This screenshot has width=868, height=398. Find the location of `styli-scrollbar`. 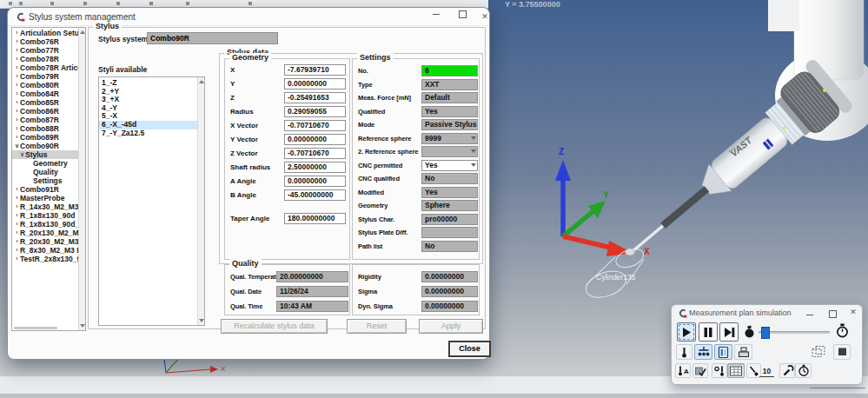

styli-scrollbar is located at coordinates (201, 202).